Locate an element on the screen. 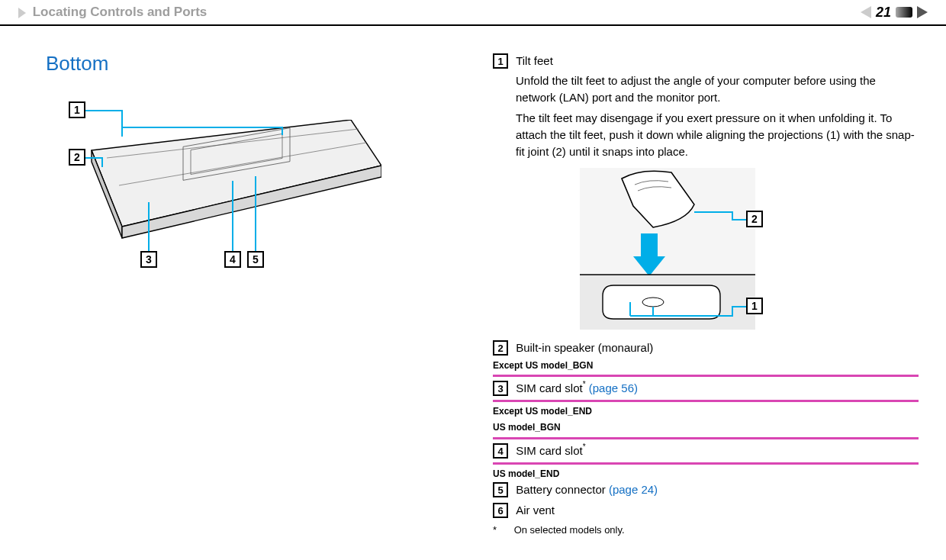  item-number-box: 2 is located at coordinates (500, 348).